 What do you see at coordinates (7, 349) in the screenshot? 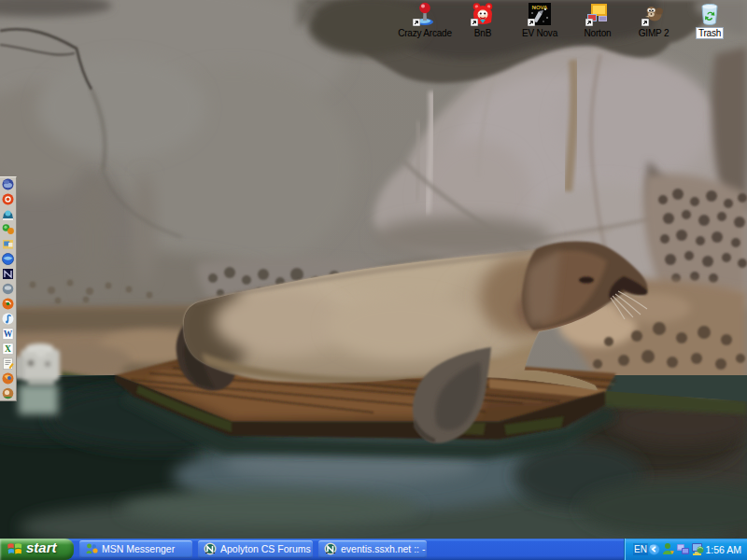
I see `svg-text: X` at bounding box center [7, 349].